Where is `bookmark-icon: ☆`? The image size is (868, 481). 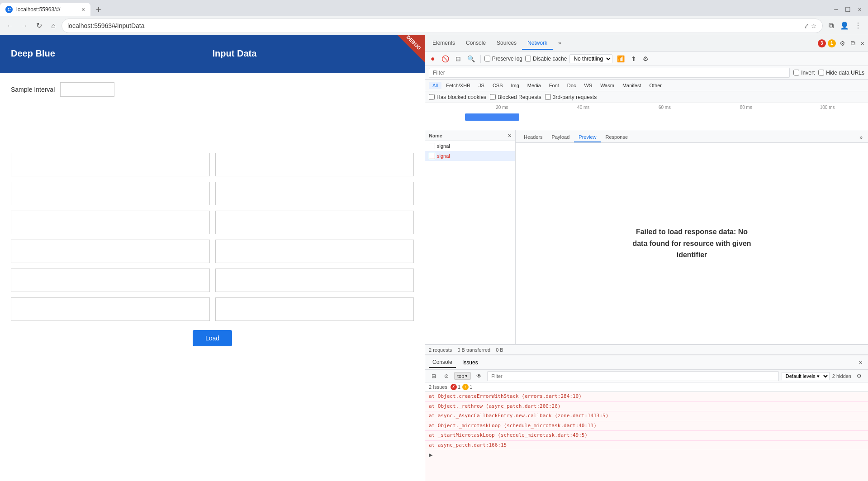
bookmark-icon: ☆ is located at coordinates (814, 26).